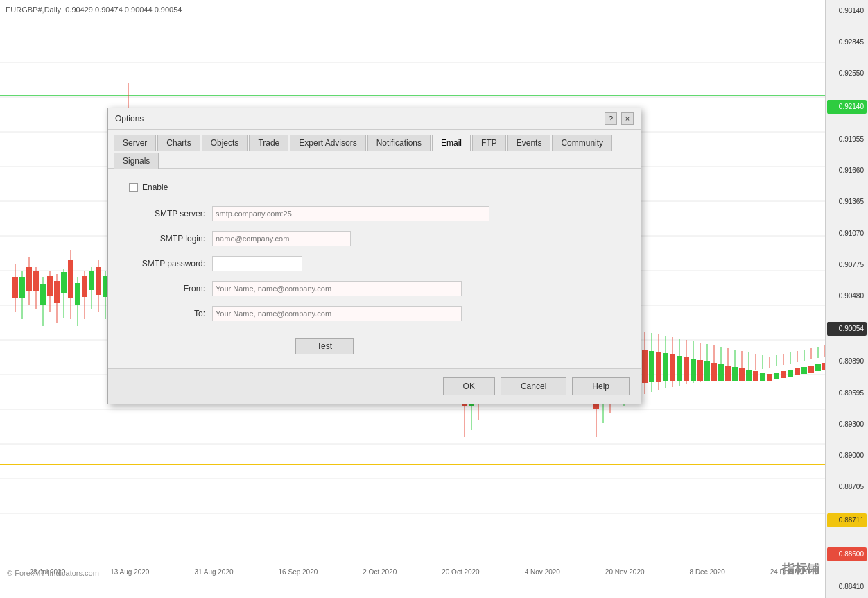 Image resolution: width=868 pixels, height=598 pixels. What do you see at coordinates (257, 264) in the screenshot?
I see `smtp-password-input` at bounding box center [257, 264].